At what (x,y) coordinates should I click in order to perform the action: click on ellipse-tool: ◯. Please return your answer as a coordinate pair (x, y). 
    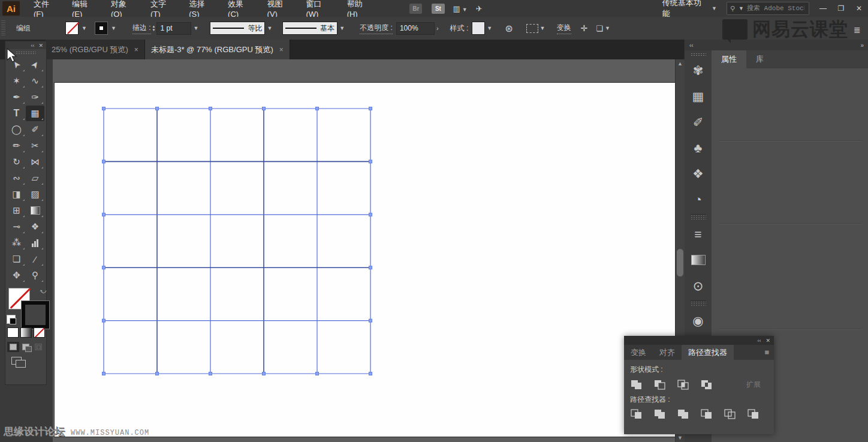
    Looking at the image, I should click on (17, 130).